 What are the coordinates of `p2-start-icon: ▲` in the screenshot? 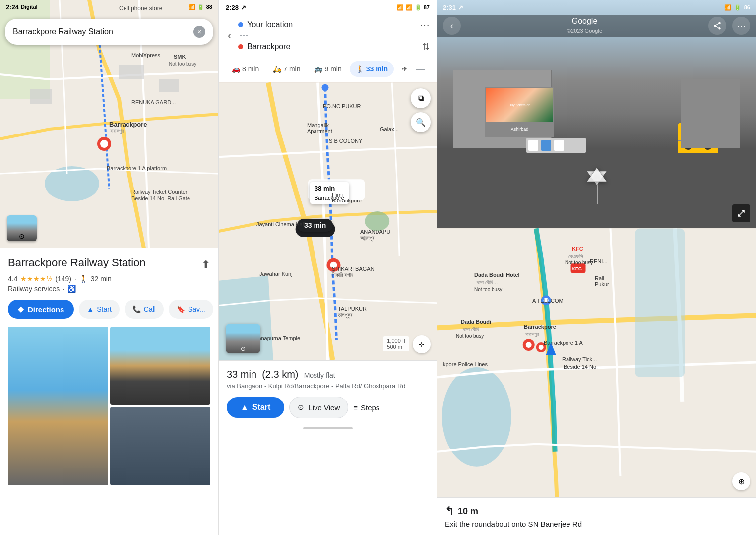 It's located at (245, 407).